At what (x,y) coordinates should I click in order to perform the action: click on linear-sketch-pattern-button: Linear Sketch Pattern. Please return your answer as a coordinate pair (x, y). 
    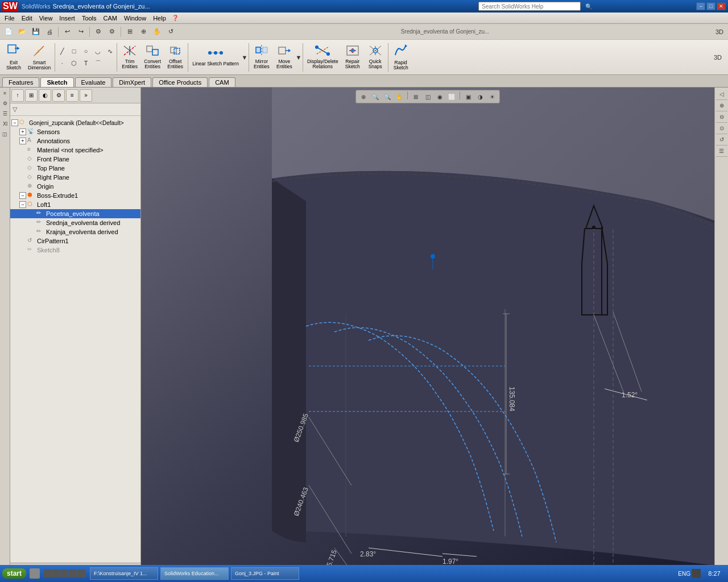
    Looking at the image, I should click on (216, 57).